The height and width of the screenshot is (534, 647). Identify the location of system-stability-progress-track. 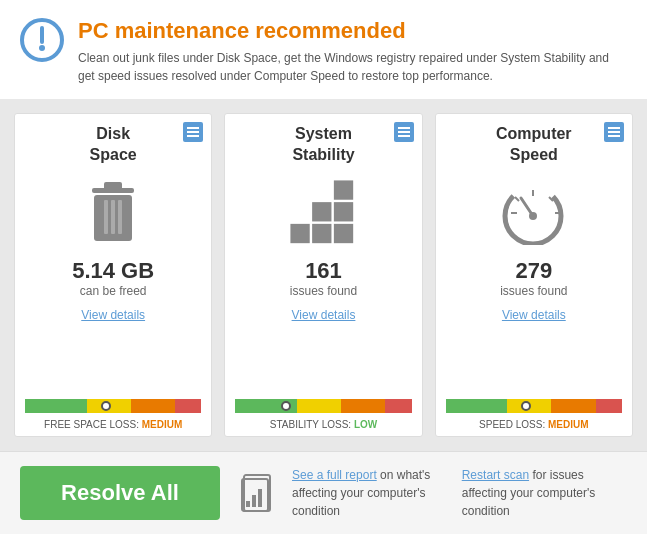
(323, 406).